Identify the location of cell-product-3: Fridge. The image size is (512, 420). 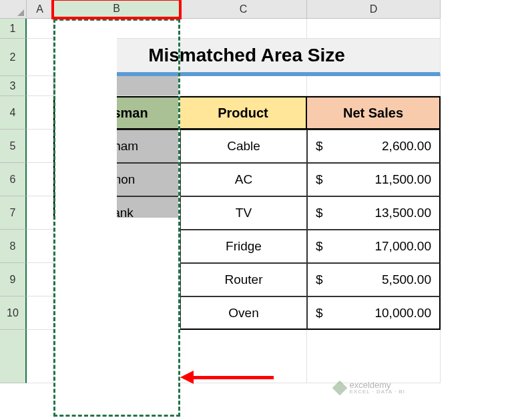
(244, 246).